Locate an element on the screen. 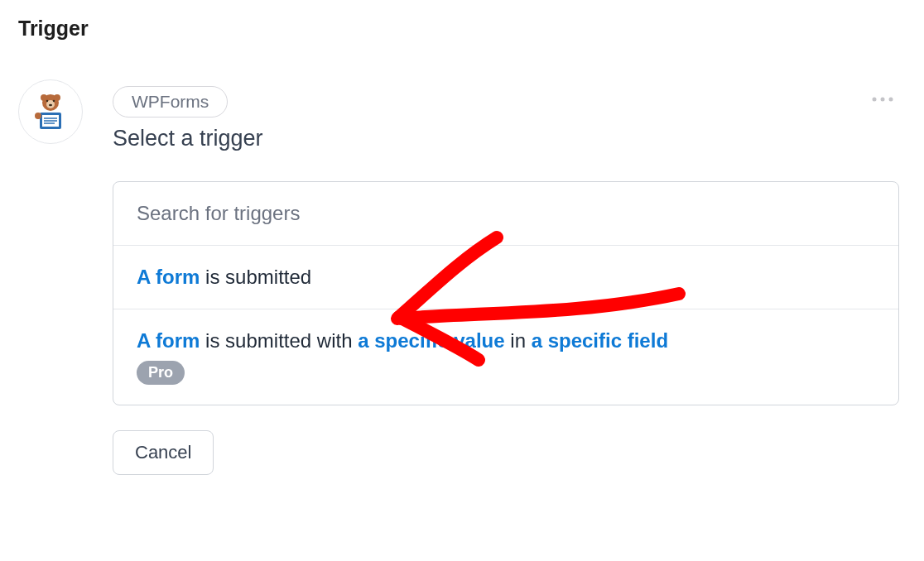 The width and height of the screenshot is (924, 561). trigger-option-1: A form is submitted with a specific valu… is located at coordinates (506, 357).